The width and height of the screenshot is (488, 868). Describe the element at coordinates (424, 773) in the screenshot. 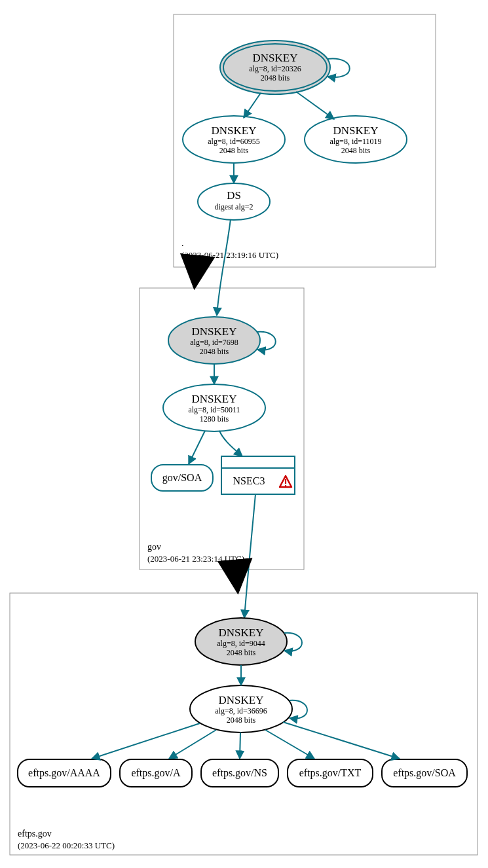

I see `node-eftps-soa: eftps.gov/SOA` at that location.